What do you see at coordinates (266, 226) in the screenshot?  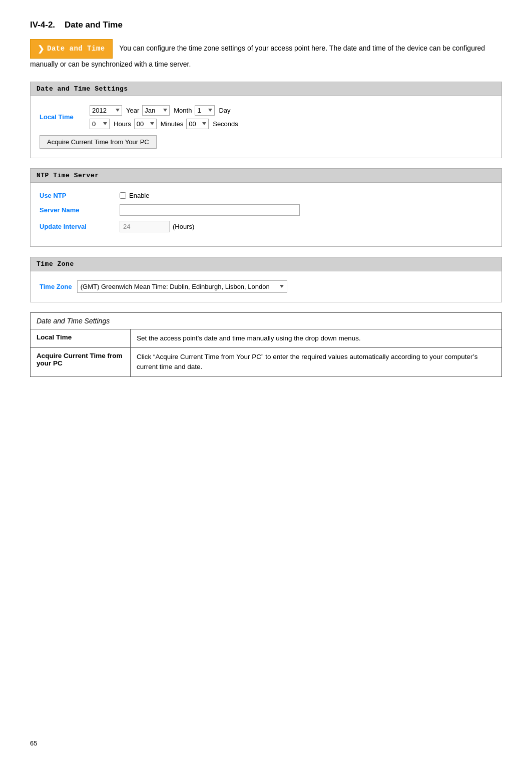 I see `update-interval-row: Update Interval (Hours)` at bounding box center [266, 226].